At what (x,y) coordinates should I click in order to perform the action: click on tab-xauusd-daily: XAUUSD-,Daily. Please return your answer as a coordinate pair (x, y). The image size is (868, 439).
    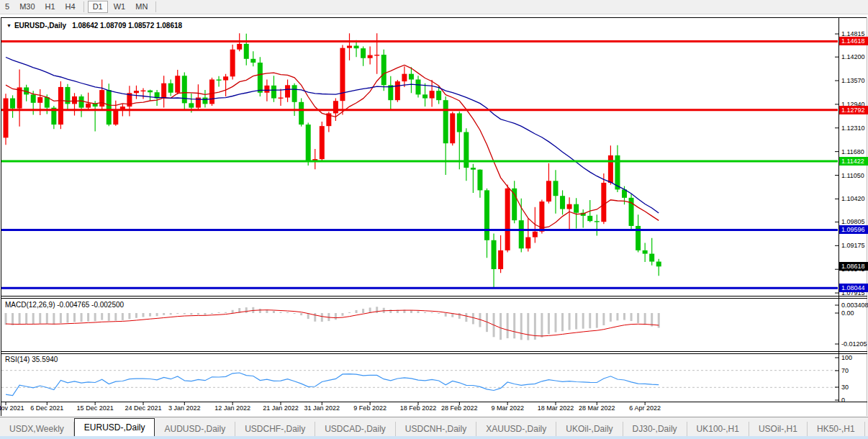
    Looking at the image, I should click on (517, 429).